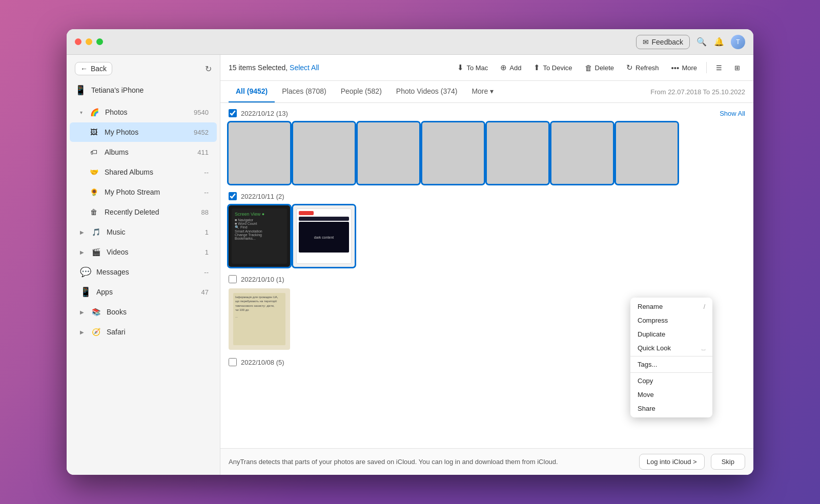 The width and height of the screenshot is (820, 504). Describe the element at coordinates (144, 292) in the screenshot. I see `sidebar-item-apps: 📱 Apps 47` at that location.